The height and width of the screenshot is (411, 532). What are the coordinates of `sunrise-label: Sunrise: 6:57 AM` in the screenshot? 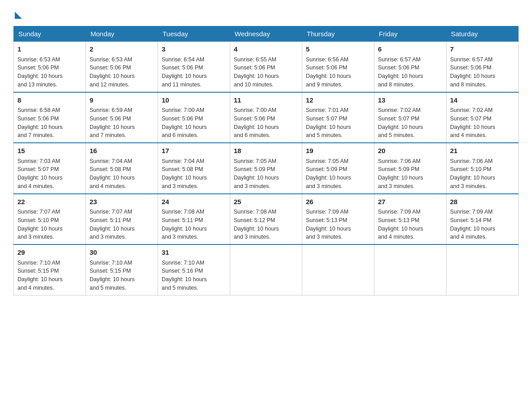 It's located at (471, 60).